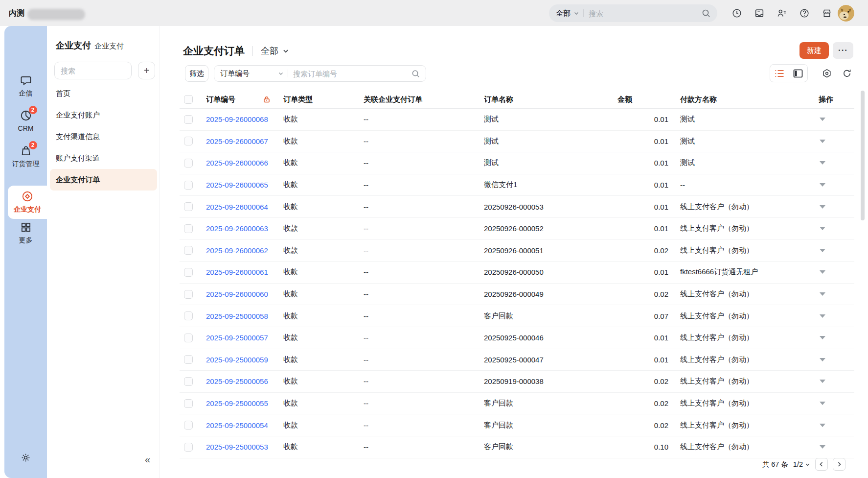 Image resolution: width=868 pixels, height=478 pixels. I want to click on order-number-link: 2025-09-26000061, so click(237, 272).